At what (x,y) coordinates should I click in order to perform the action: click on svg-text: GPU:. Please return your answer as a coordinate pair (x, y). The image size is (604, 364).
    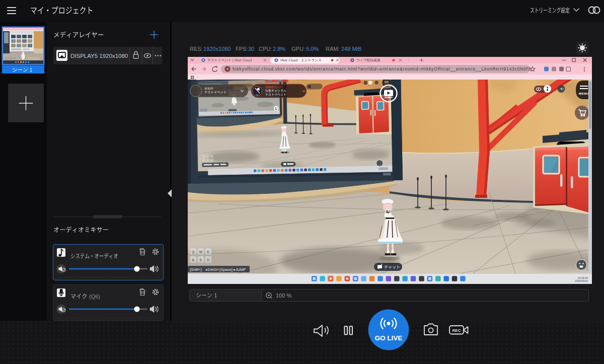
    Looking at the image, I should click on (298, 49).